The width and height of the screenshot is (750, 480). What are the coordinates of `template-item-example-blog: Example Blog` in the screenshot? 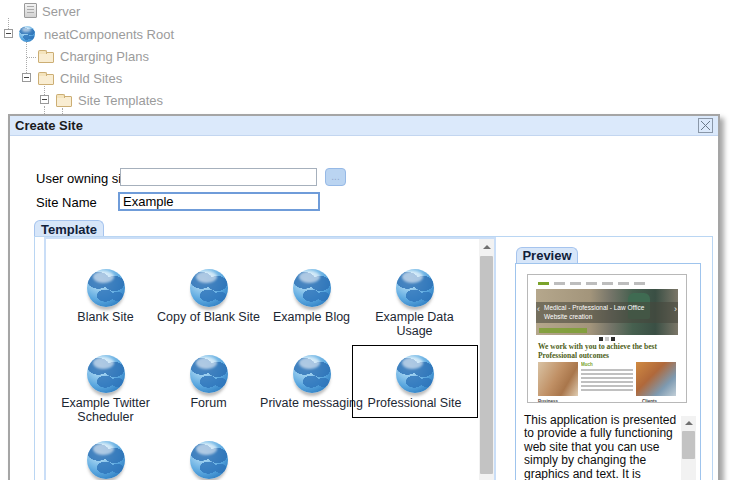 It's located at (312, 312).